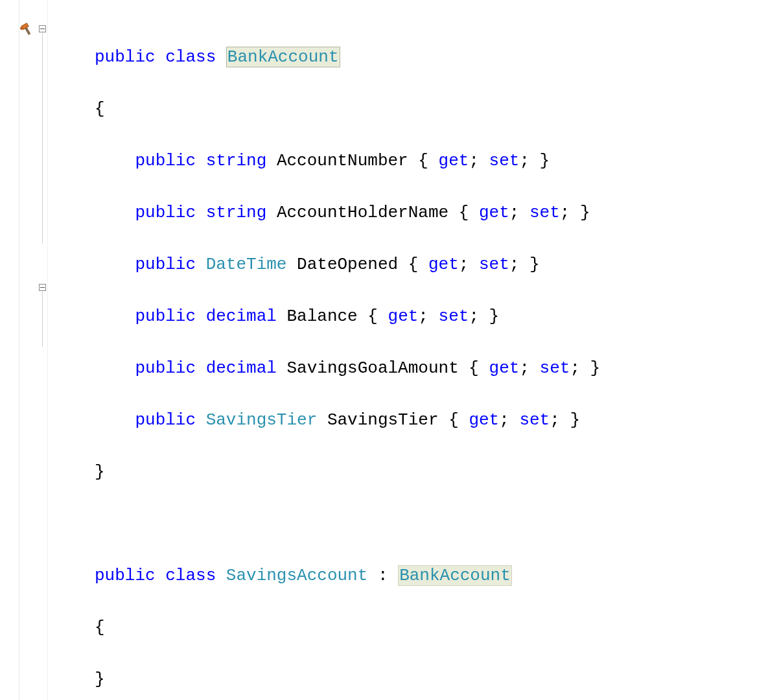 The image size is (779, 700). I want to click on code-line: public string AccountNumber { get; set; …, so click(437, 161).